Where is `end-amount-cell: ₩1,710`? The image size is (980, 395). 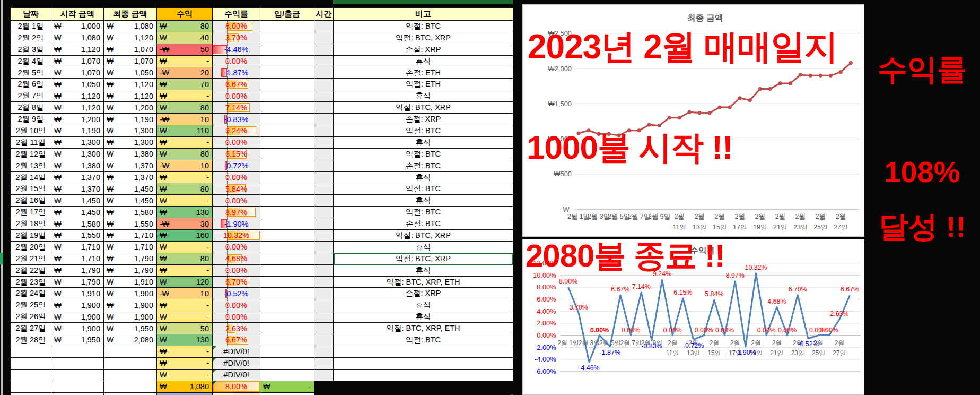
end-amount-cell: ₩1,710 is located at coordinates (130, 236).